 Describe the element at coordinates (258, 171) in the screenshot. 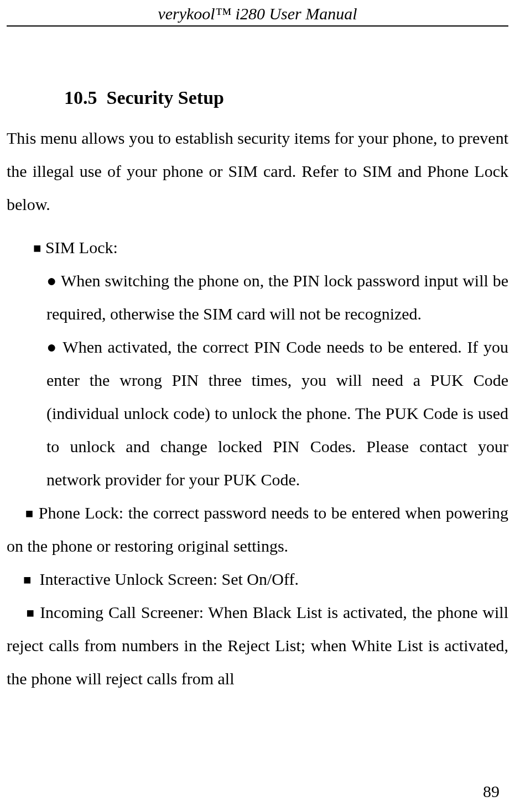

I see `intro-paragraph: This menu allows you to establish securi…` at that location.